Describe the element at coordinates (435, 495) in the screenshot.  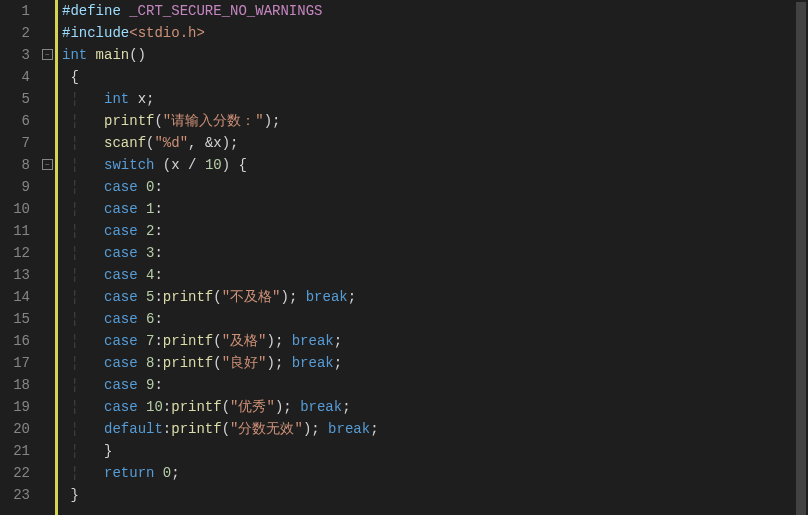
I see `code-line: }` at that location.